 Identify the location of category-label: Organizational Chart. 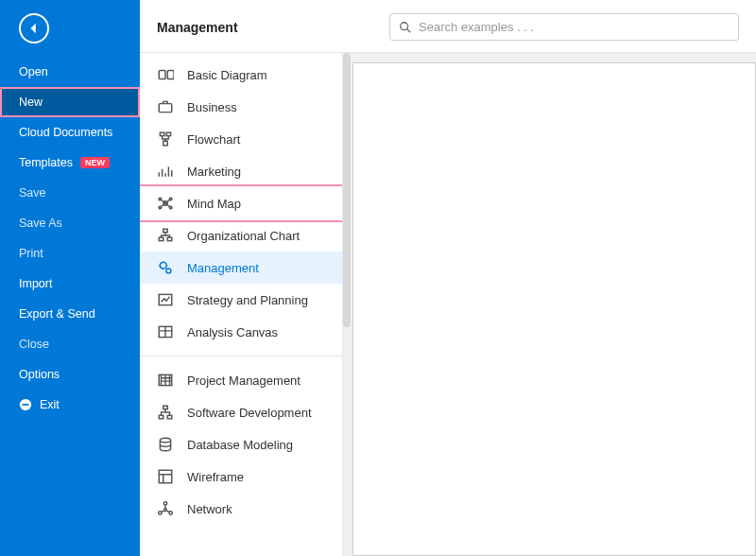
(244, 236).